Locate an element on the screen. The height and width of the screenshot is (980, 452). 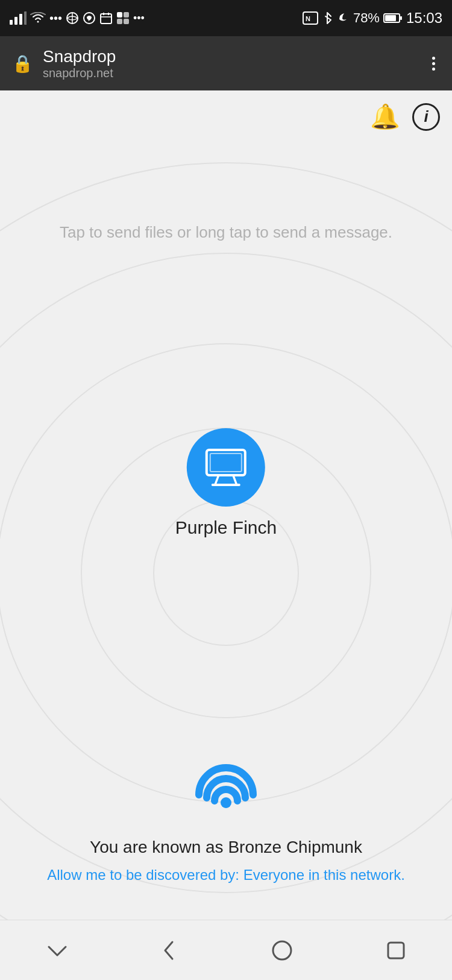
nav-bar is located at coordinates (226, 950).